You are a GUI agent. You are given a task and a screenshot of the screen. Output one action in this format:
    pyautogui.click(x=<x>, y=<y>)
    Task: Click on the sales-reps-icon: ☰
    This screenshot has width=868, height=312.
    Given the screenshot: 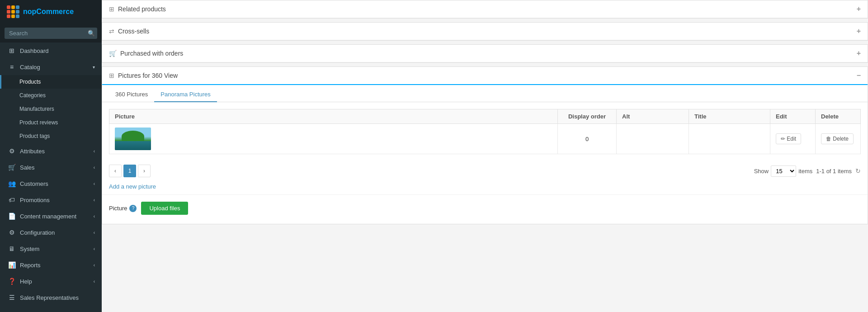 What is the action you would take?
    pyautogui.click(x=12, y=298)
    